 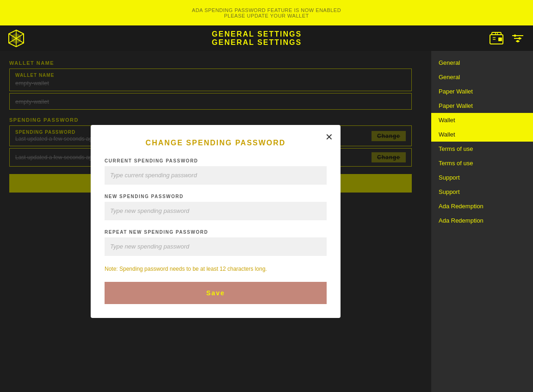 What do you see at coordinates (216, 207) in the screenshot?
I see `new-password-field: NEW SPENDING PASSWORD` at bounding box center [216, 207].